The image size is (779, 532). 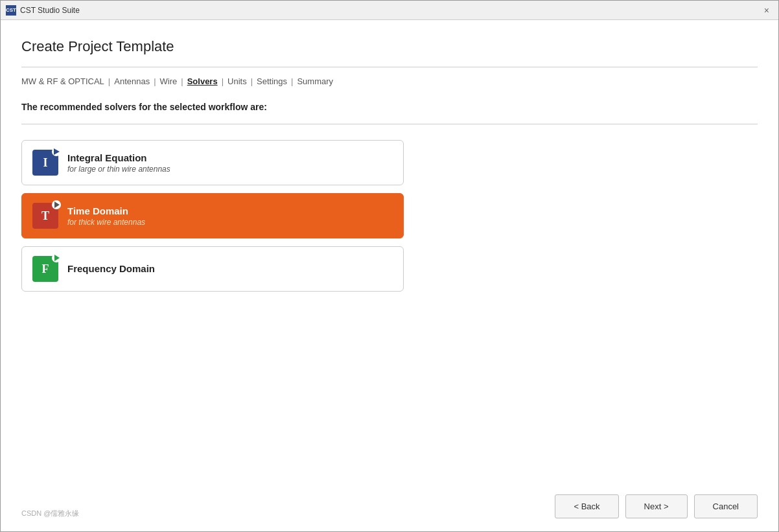 What do you see at coordinates (45, 270) in the screenshot?
I see `solver-letter-frequency: F` at bounding box center [45, 270].